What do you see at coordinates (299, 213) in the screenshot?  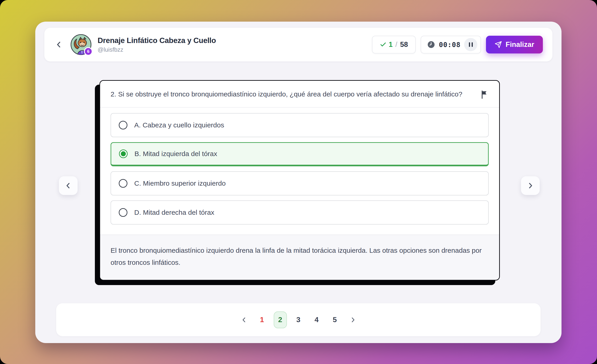 I see `option-d: D. Mitad derecha del tórax` at bounding box center [299, 213].